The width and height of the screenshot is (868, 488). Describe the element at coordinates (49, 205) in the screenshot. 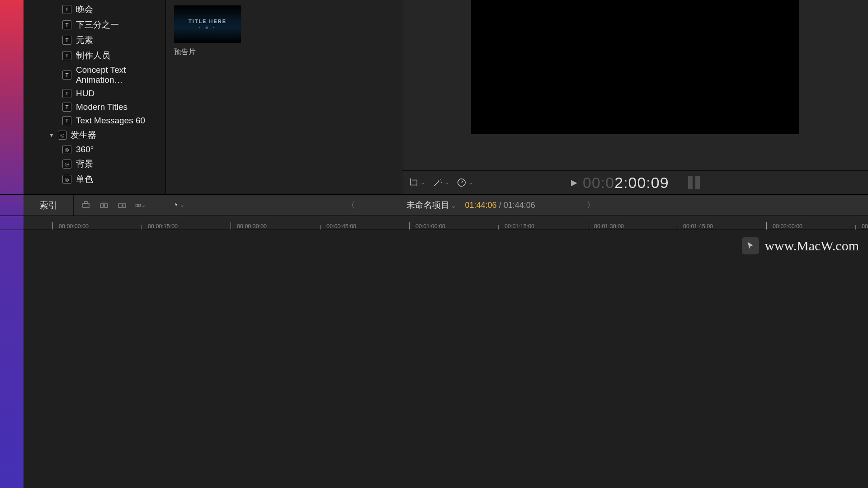

I see `index-button: 索引` at that location.